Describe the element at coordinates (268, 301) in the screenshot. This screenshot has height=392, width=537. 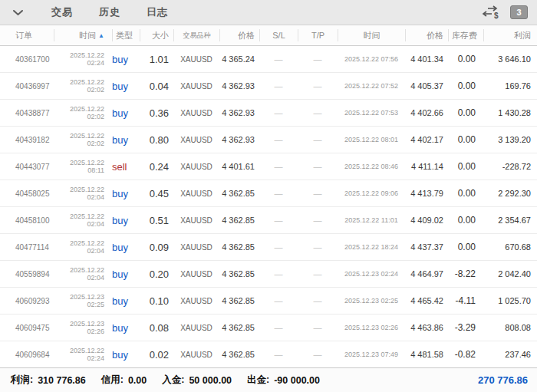
I see `table-row: 40609293 2025.12.23 02:25 buy 0.10 XAUUS…` at that location.